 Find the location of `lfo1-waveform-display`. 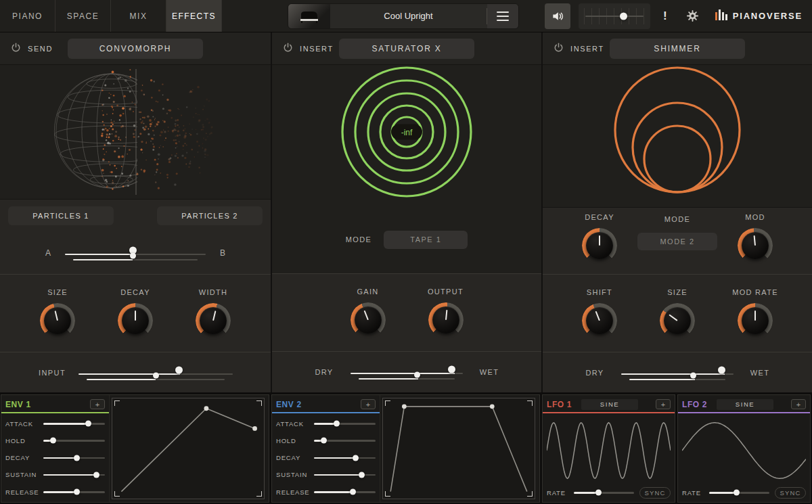

lfo1-waveform-display is located at coordinates (609, 451).